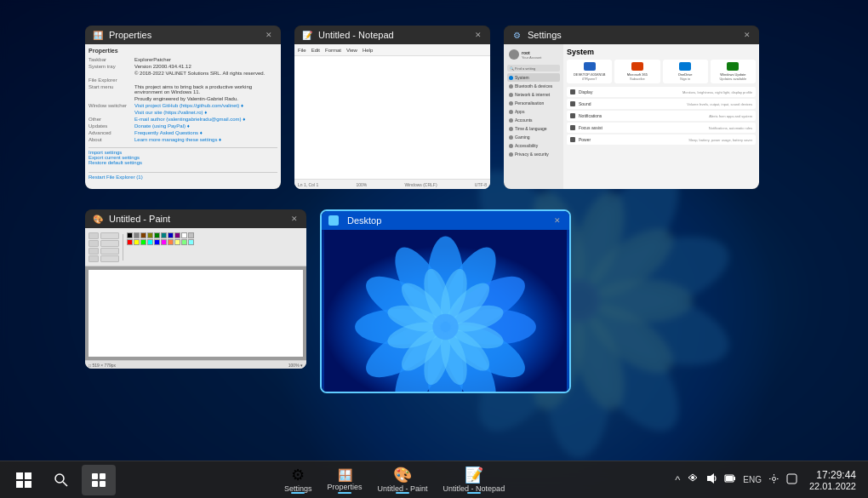 This screenshot has height=498, width=868. I want to click on user-avatar, so click(514, 54).